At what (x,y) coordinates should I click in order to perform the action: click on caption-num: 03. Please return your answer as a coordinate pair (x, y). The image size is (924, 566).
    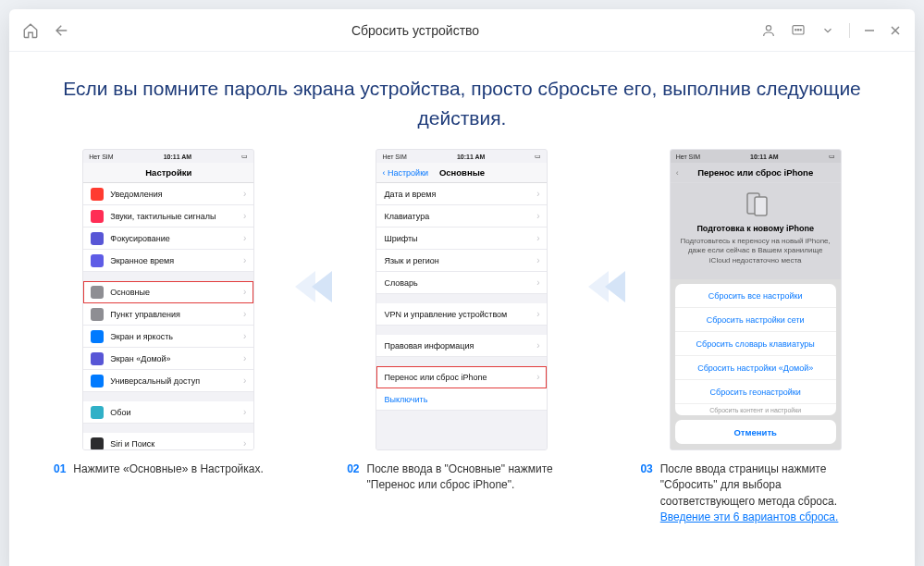
    Looking at the image, I should click on (646, 494).